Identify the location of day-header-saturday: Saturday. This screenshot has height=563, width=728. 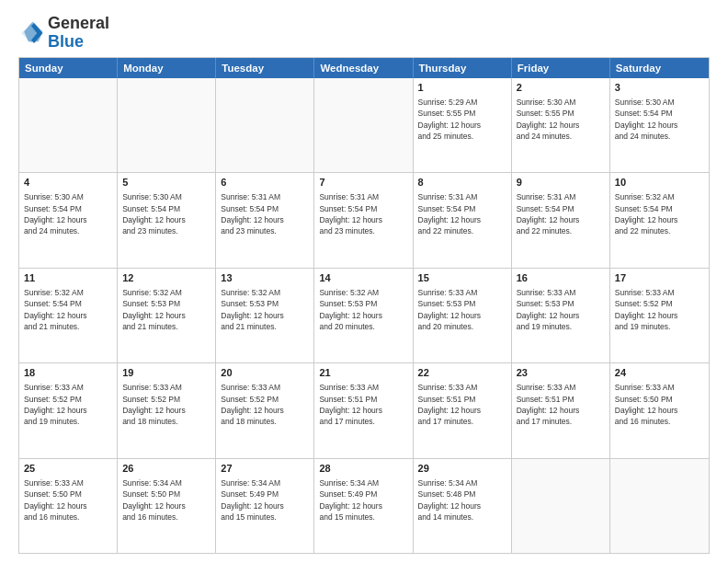
(660, 68).